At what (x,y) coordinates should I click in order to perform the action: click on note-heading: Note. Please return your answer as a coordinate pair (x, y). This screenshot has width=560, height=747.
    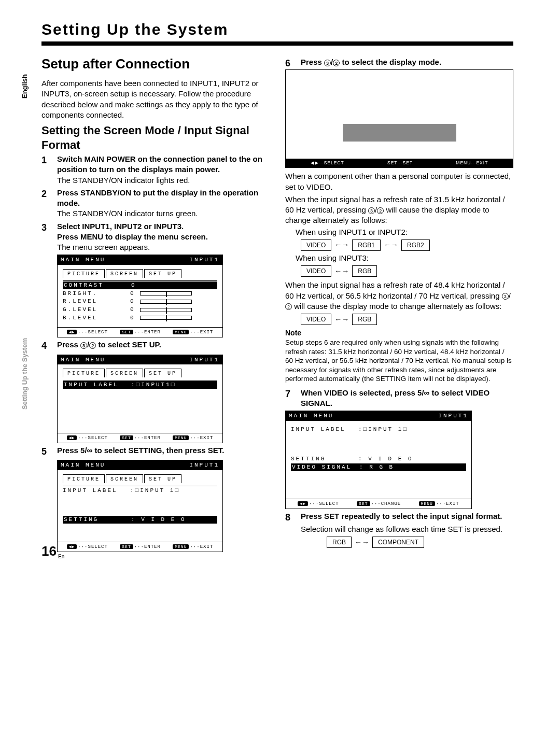
    Looking at the image, I should click on (399, 333).